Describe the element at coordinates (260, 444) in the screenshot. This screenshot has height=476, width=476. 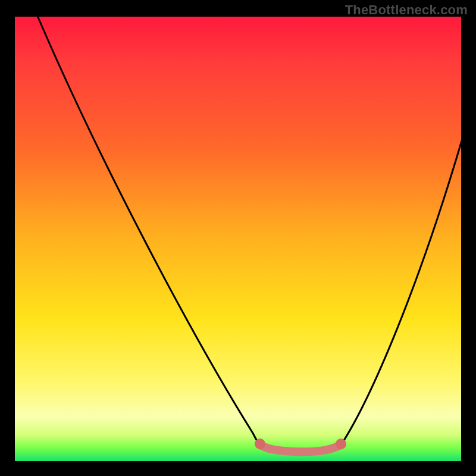
I see `flat-endpoint-left` at that location.